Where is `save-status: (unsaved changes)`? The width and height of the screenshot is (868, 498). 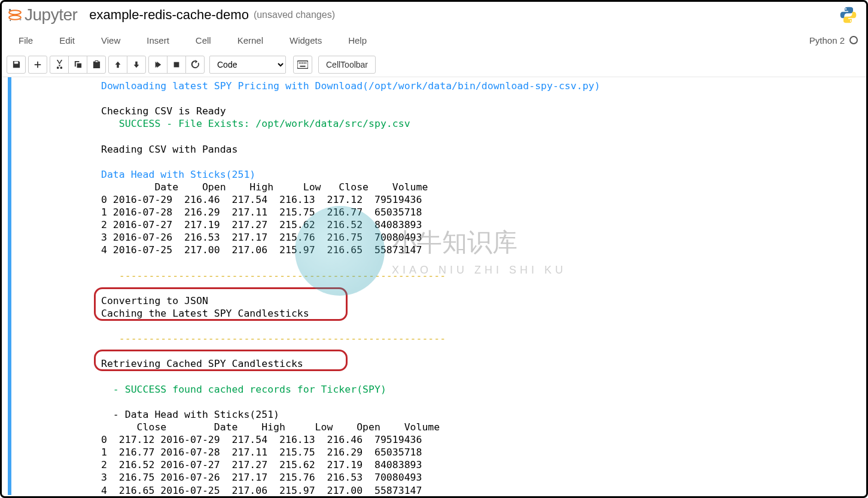
save-status: (unsaved changes) is located at coordinates (294, 15).